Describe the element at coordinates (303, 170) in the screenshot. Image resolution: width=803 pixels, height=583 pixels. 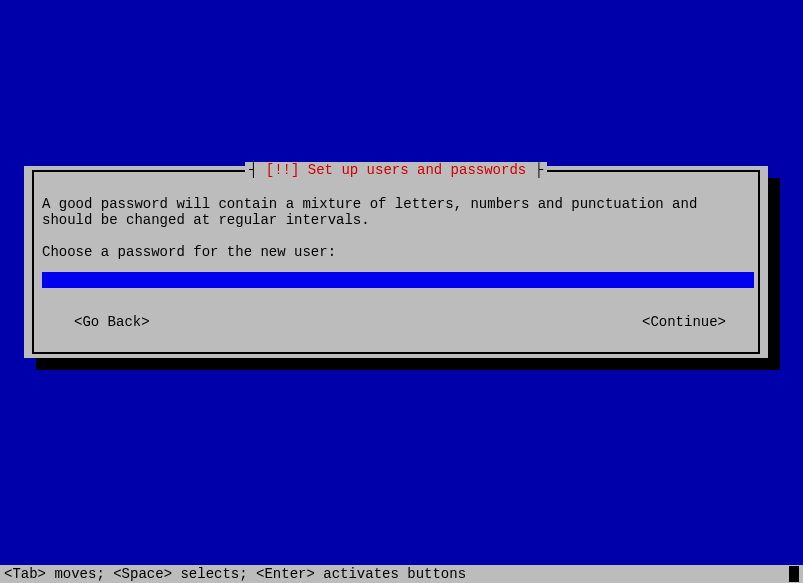
I see `title-text` at that location.